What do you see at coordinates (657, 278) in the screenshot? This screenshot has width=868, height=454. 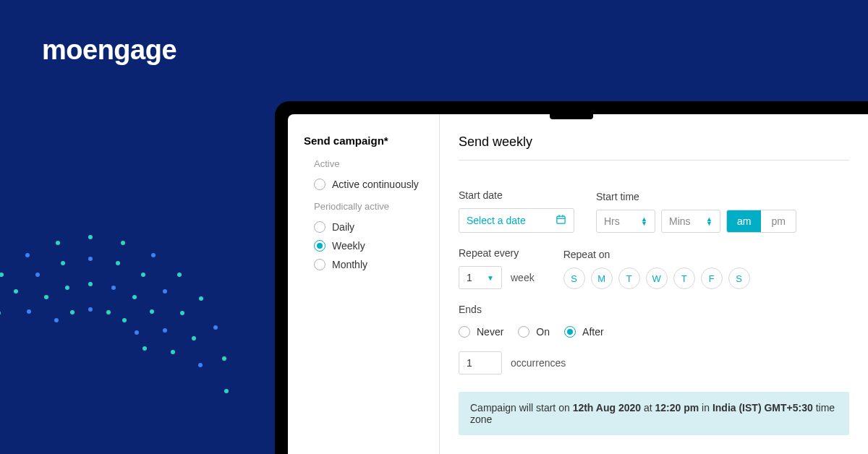 I see `day-wed: W` at bounding box center [657, 278].